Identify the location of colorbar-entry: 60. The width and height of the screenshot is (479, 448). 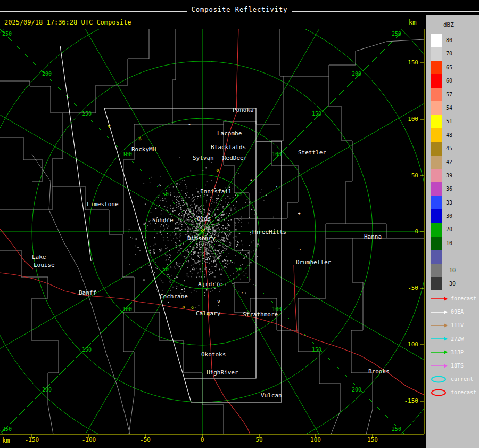
(443, 81).